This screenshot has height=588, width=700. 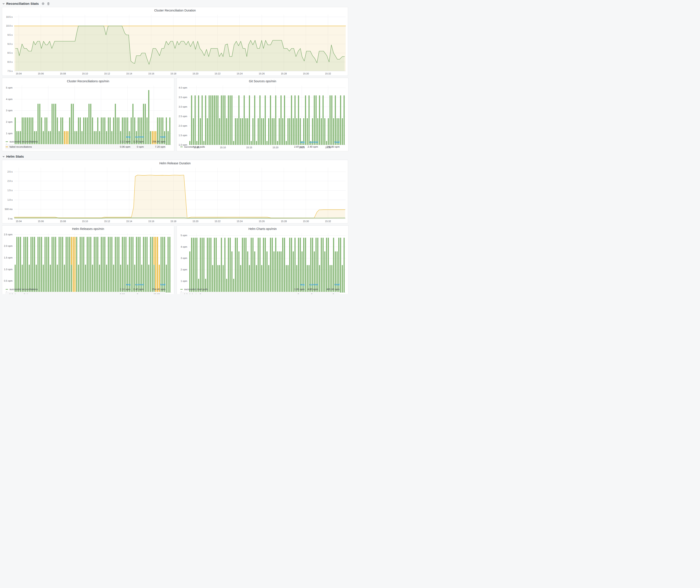 What do you see at coordinates (263, 111) in the screenshot?
I see `git-sources-ops-chart: 15:0515:1015:1515:2015:2515:301.0 opm1.5…` at bounding box center [263, 111].